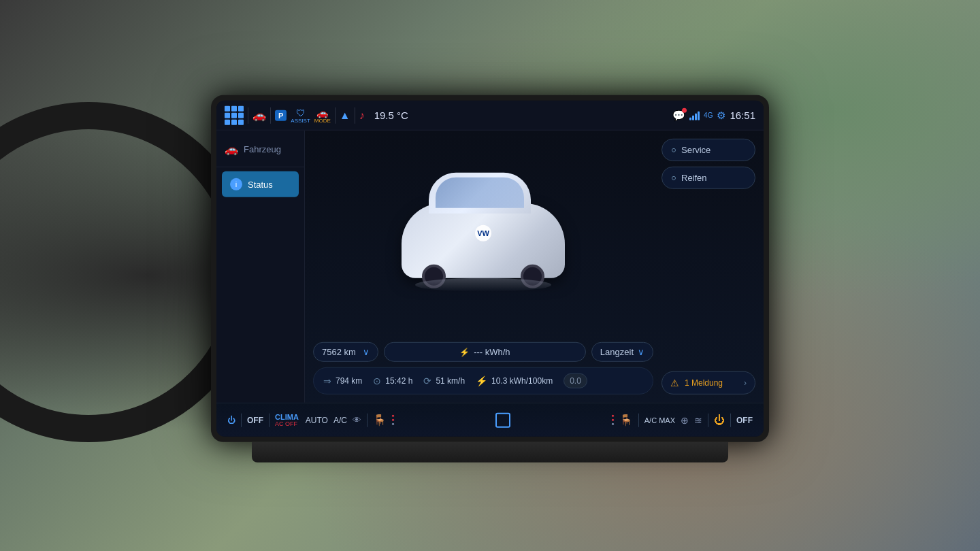 This screenshot has height=551, width=980. I want to click on temperature-display: 19.5 °C, so click(391, 116).